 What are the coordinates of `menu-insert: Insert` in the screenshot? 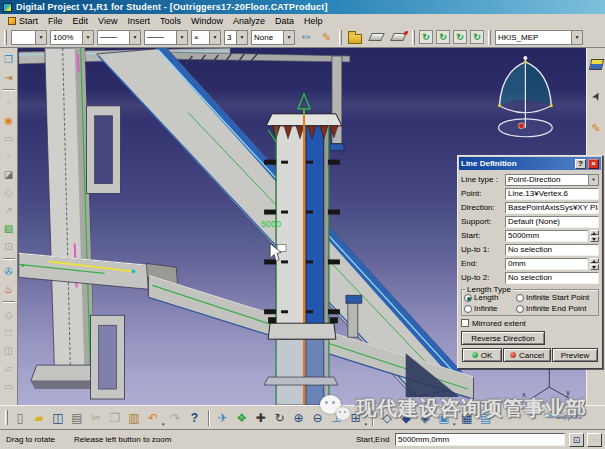 It's located at (138, 20).